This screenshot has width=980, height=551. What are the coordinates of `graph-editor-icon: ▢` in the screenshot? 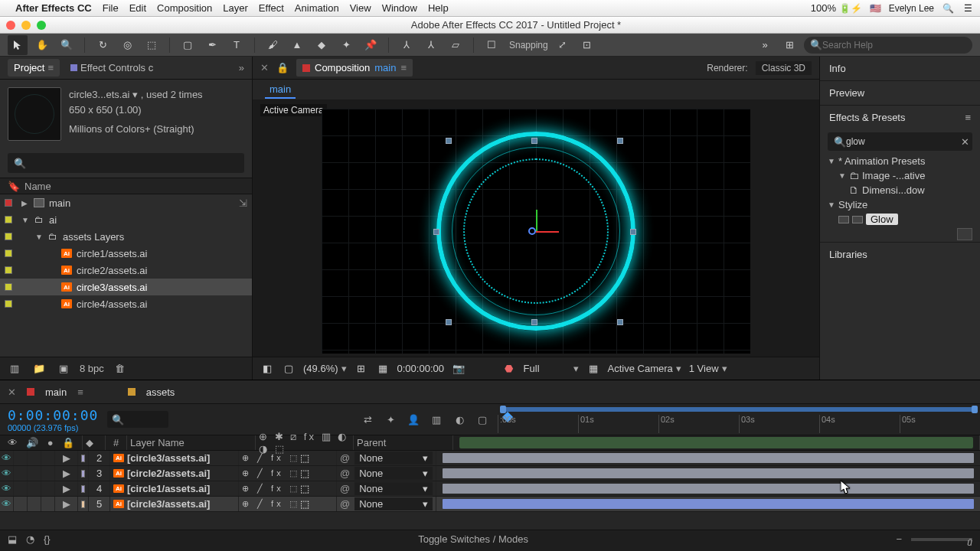 It's located at (482, 419).